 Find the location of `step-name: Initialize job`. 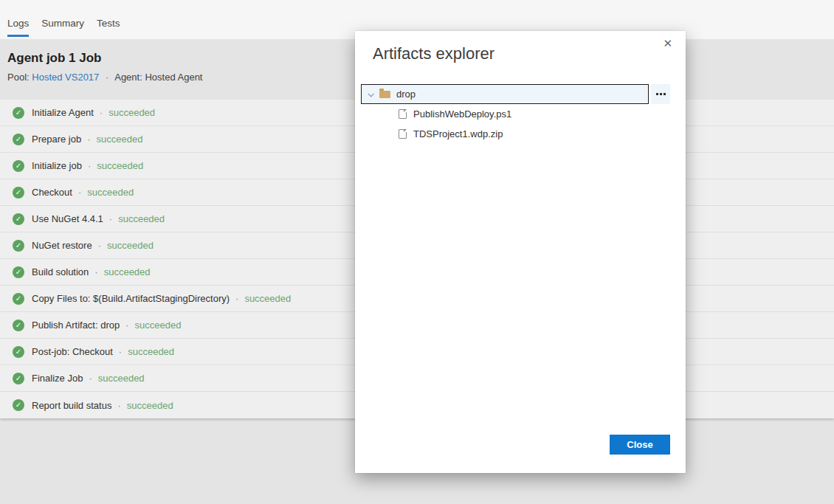

step-name: Initialize job is located at coordinates (57, 165).